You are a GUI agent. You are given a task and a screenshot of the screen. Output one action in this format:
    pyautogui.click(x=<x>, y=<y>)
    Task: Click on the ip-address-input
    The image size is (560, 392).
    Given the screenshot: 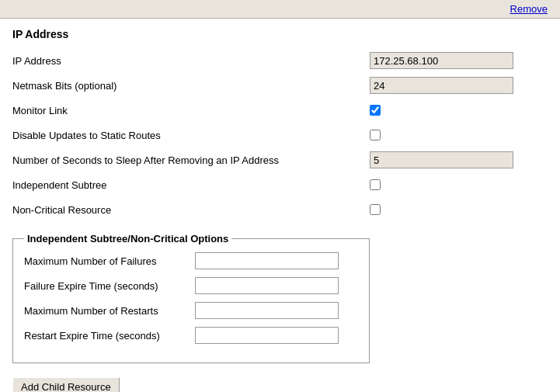 What is the action you would take?
    pyautogui.click(x=441, y=61)
    